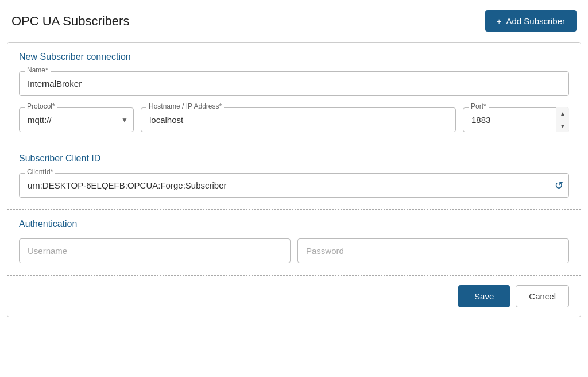 The width and height of the screenshot is (588, 377). What do you see at coordinates (500, 21) in the screenshot?
I see `plus-icon: +` at bounding box center [500, 21].